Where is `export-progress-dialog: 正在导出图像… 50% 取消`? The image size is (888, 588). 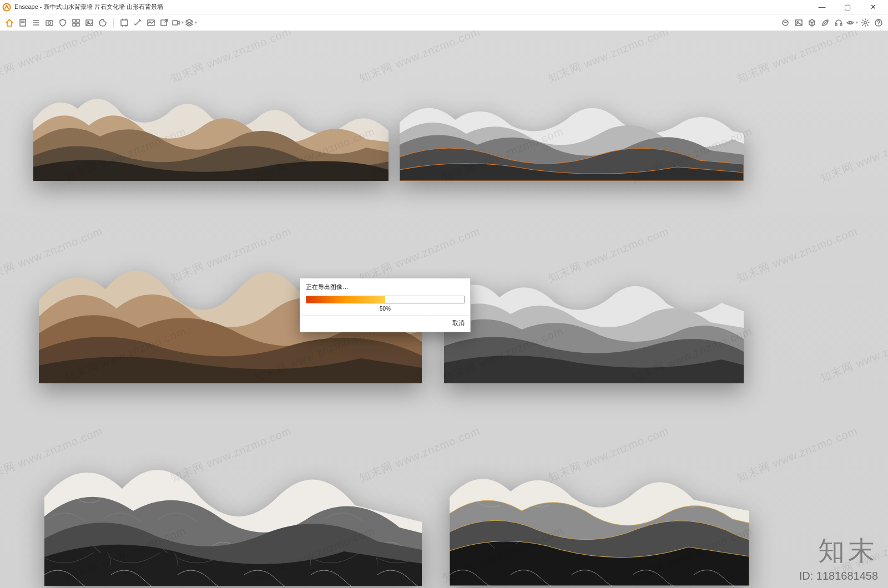 export-progress-dialog: 正在导出图像… 50% 取消 is located at coordinates (385, 305).